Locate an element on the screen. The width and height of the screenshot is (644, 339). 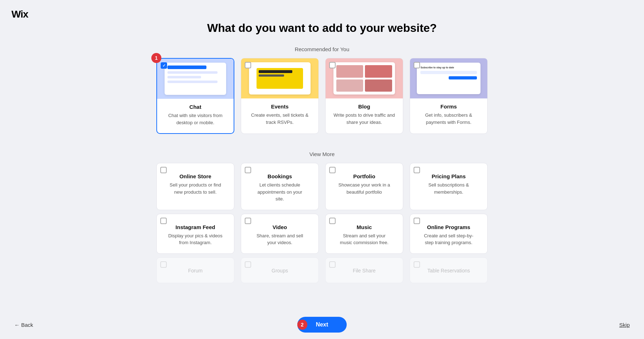
next-wrap: 2 Next is located at coordinates (322, 325).